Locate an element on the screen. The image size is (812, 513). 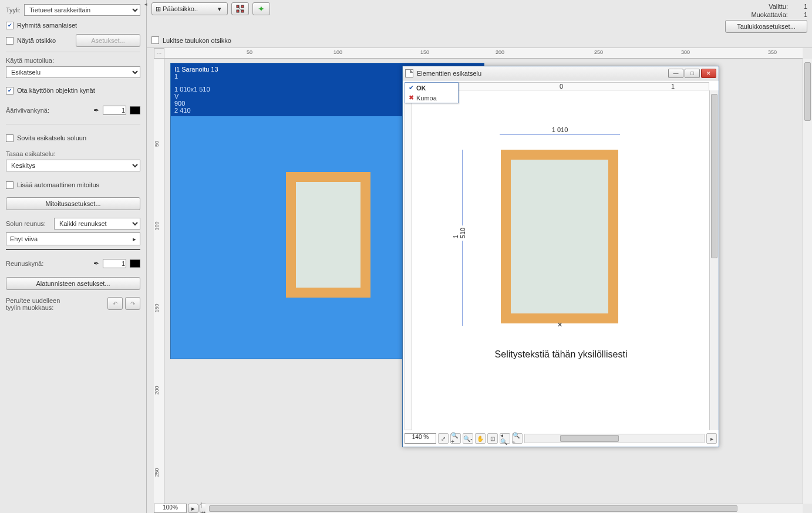
apply-format-label: Käytä muotoilua: is located at coordinates (73, 60).